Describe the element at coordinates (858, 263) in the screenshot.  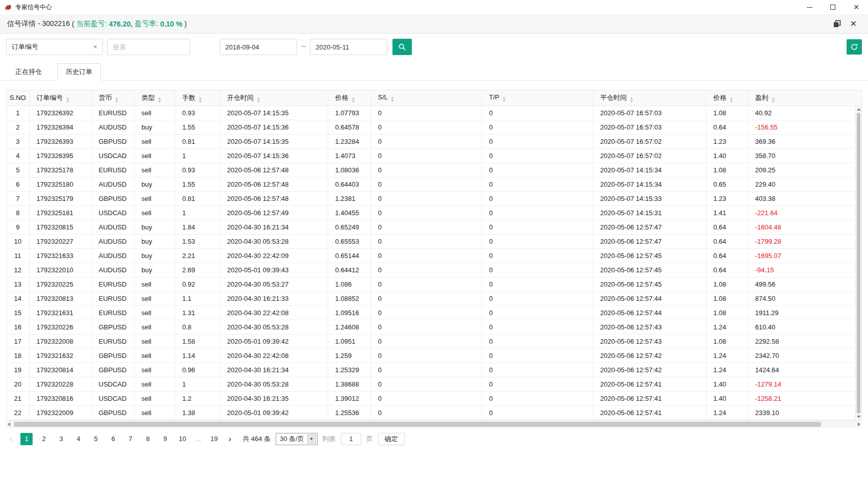
I see `vertical-scrollbar` at that location.